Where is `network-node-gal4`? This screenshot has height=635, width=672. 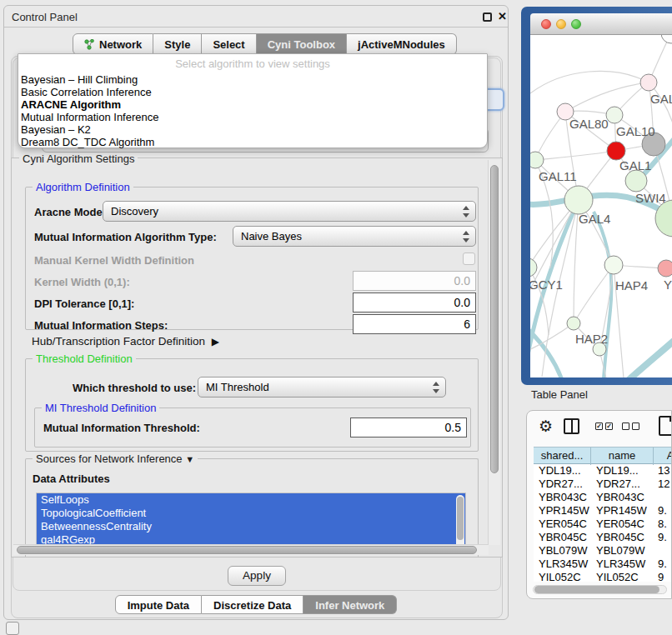 network-node-gal4 is located at coordinates (579, 200).